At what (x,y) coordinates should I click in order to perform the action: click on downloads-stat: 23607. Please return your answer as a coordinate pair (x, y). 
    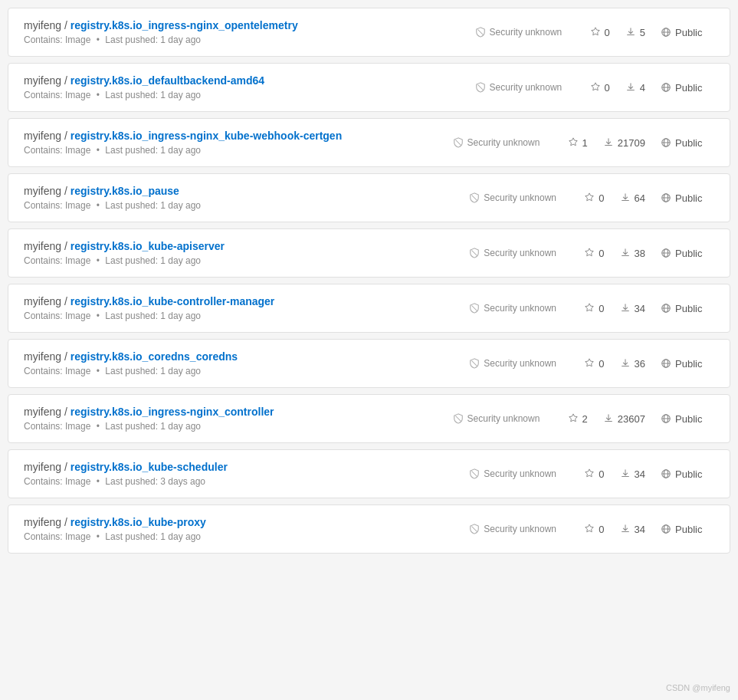
    Looking at the image, I should click on (624, 419).